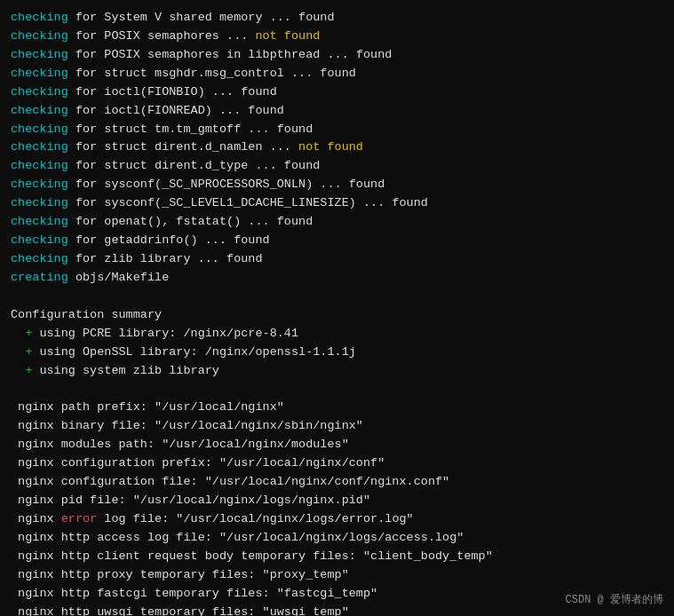 Image resolution: width=674 pixels, height=616 pixels. I want to click on terminal-line: checking for POSIX semaphores in libpthr…, so click(337, 55).